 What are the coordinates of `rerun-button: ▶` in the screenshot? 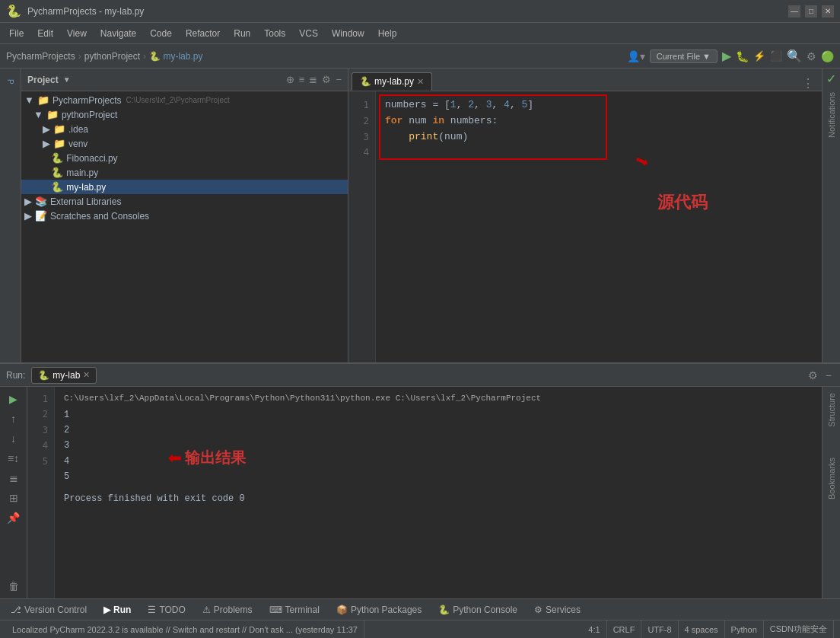 It's located at (14, 399).